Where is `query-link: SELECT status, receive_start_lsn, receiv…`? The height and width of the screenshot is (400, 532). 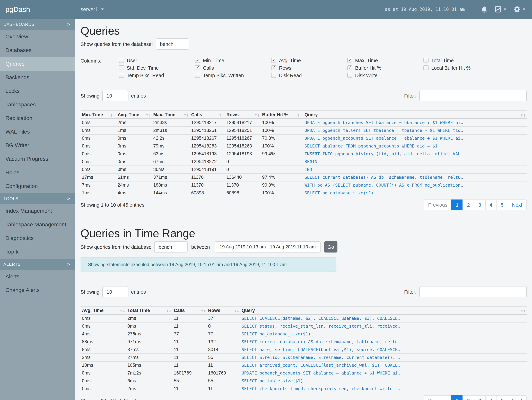
query-link: SELECT status, receive_start_lsn, receiv… is located at coordinates (321, 326).